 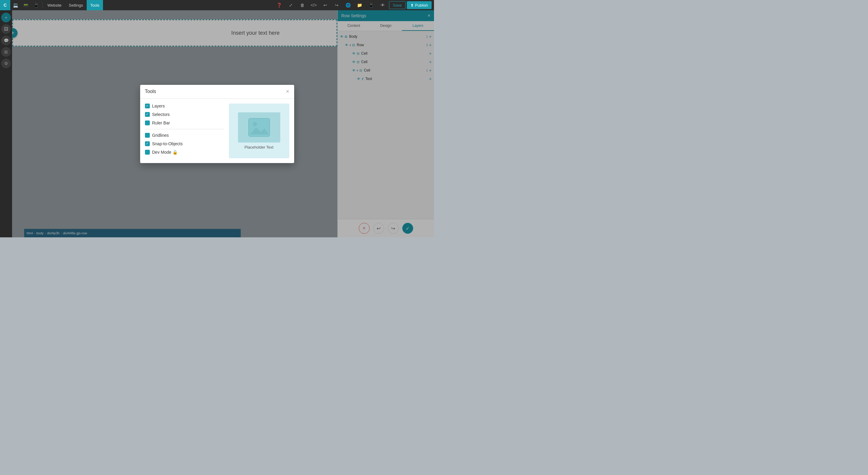 I want to click on checkbox-layers-box: ✓, so click(x=148, y=106).